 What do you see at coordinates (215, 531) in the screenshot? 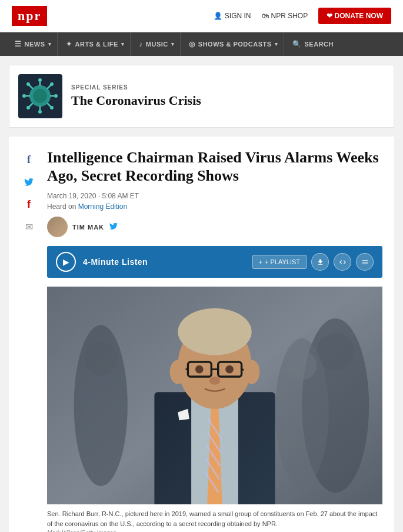
I see `image-credit: Mark Wilson/Getty Images` at bounding box center [215, 531].